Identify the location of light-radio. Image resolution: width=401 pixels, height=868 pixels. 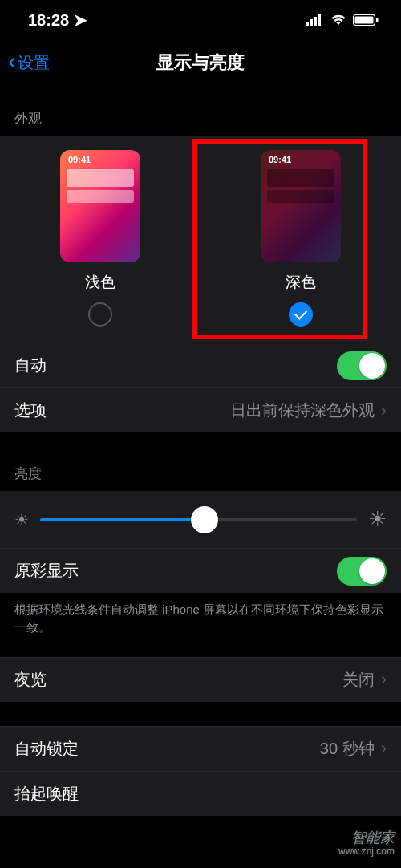
(100, 314).